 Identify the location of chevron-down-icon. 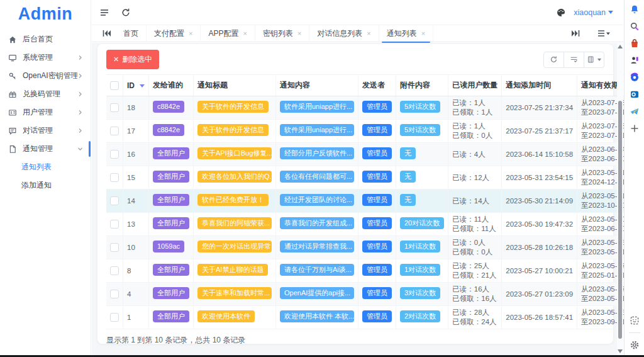
(80, 149).